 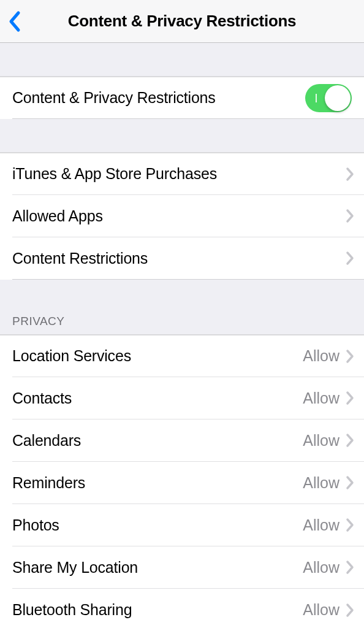 I want to click on cell-label: Photos, so click(x=157, y=525).